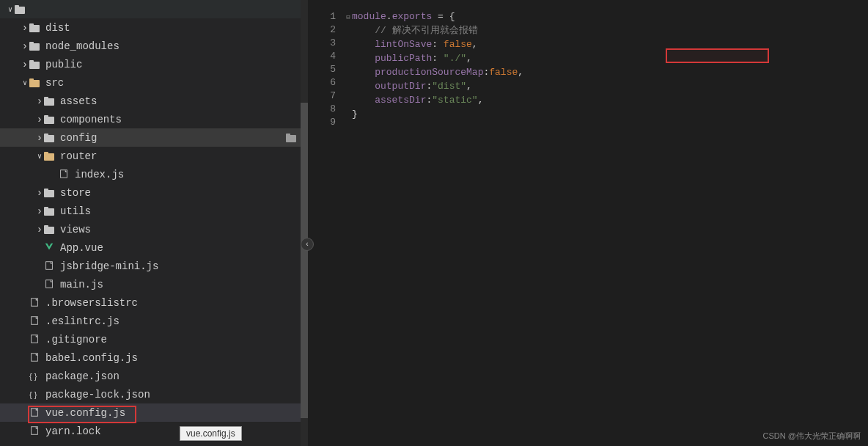 The height and width of the screenshot is (446, 868). I want to click on folder-item: router, so click(154, 156).